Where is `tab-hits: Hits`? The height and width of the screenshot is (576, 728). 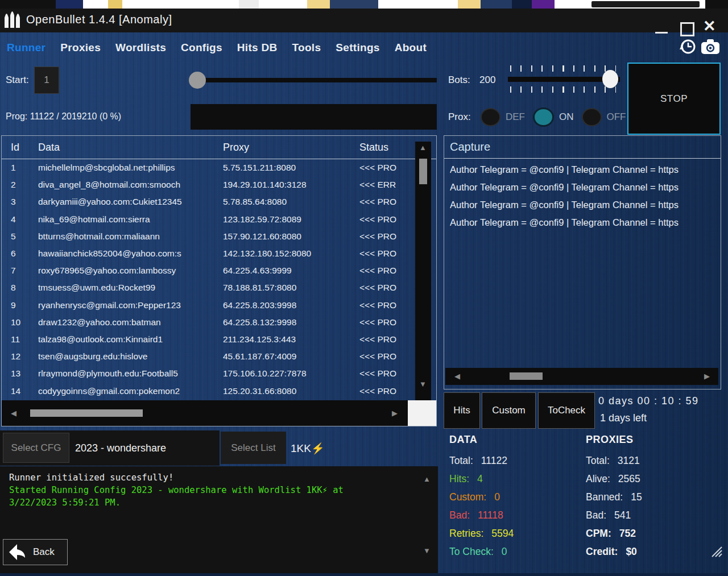
tab-hits: Hits is located at coordinates (462, 411).